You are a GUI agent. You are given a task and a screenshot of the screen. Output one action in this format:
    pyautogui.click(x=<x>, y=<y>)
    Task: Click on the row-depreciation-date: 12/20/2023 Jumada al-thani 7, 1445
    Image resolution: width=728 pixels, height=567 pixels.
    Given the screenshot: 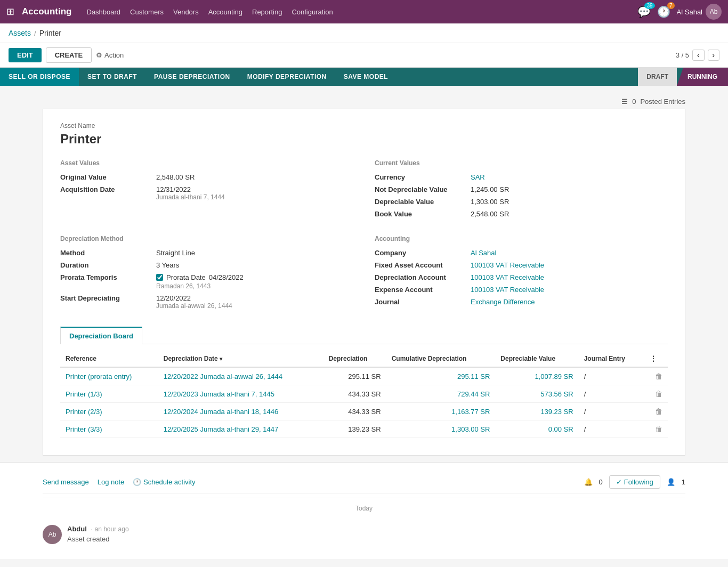 What is the action you would take?
    pyautogui.click(x=241, y=394)
    